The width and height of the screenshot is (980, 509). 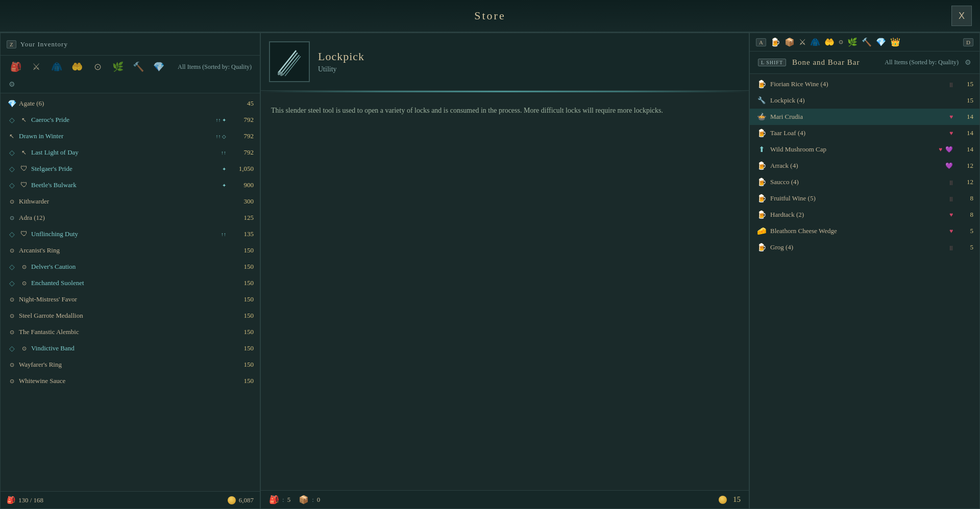 What do you see at coordinates (852, 42) in the screenshot?
I see `store-leaf-icon: 🌿` at bounding box center [852, 42].